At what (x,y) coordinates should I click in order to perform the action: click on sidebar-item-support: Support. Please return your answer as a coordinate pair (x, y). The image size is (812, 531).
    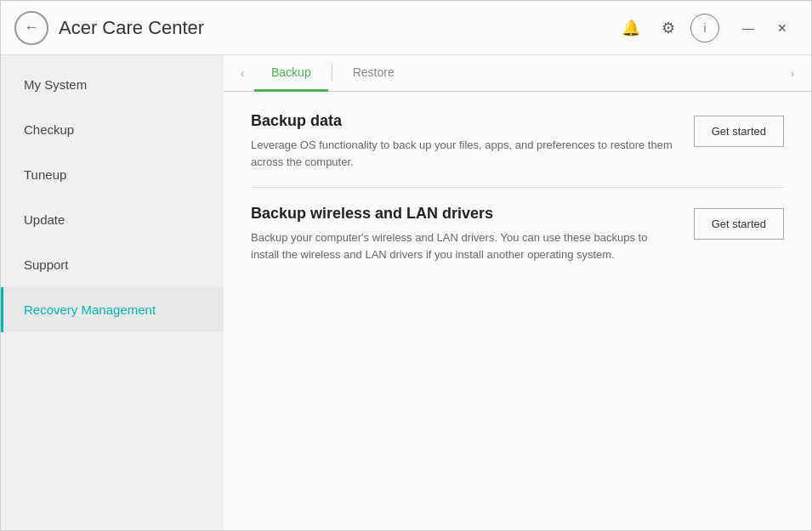
    Looking at the image, I should click on (112, 265).